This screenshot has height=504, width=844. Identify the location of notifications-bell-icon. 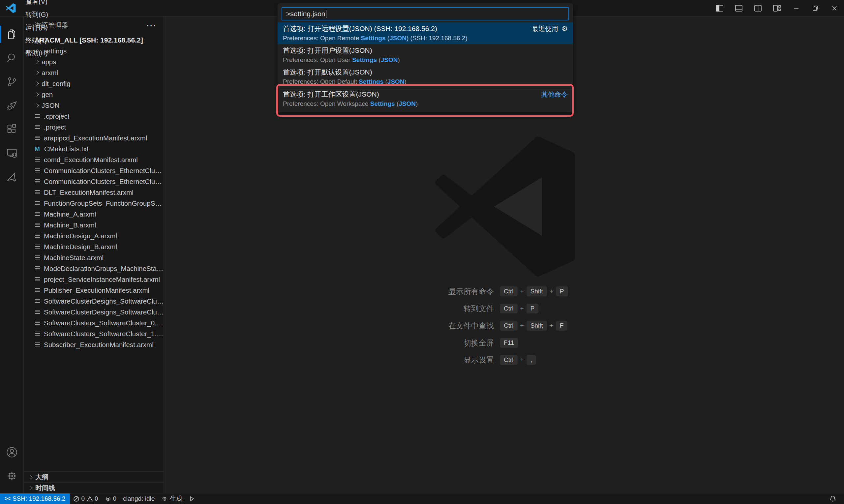
(833, 499).